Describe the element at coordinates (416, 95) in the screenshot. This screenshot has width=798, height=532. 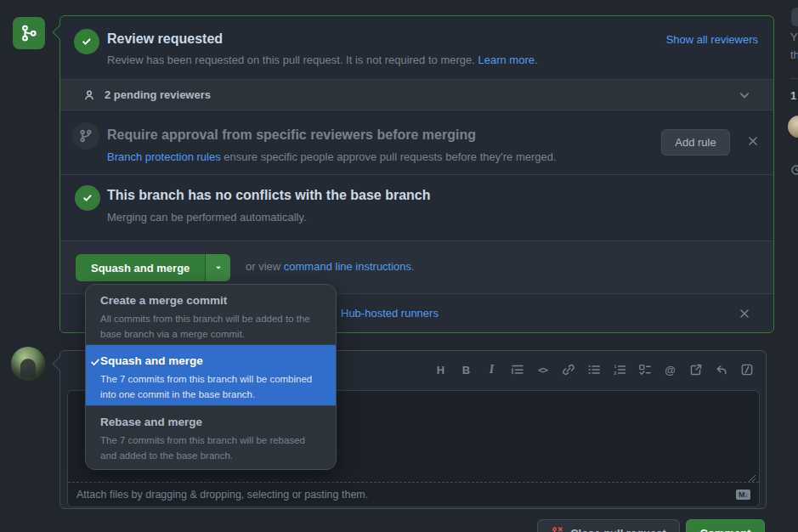
I see `pending-reviewers-row: 2 pending reviewers` at that location.